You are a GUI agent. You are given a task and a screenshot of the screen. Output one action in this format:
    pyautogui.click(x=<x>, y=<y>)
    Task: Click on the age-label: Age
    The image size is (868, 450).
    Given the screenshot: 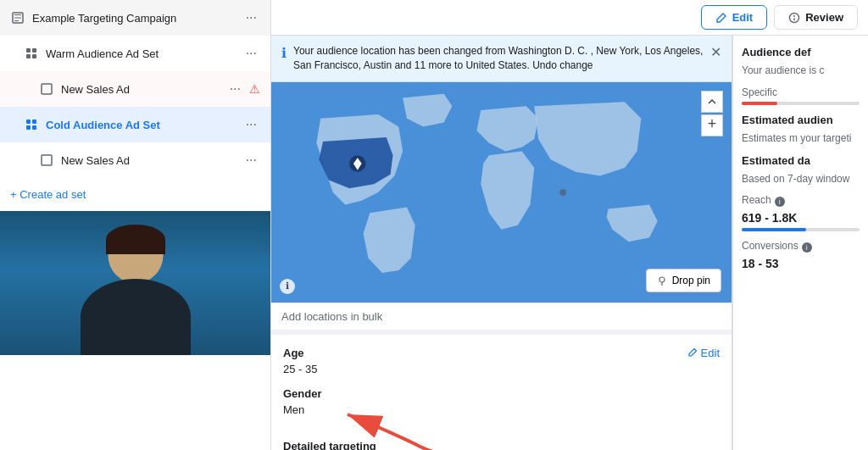 What is the action you would take?
    pyautogui.click(x=342, y=353)
    